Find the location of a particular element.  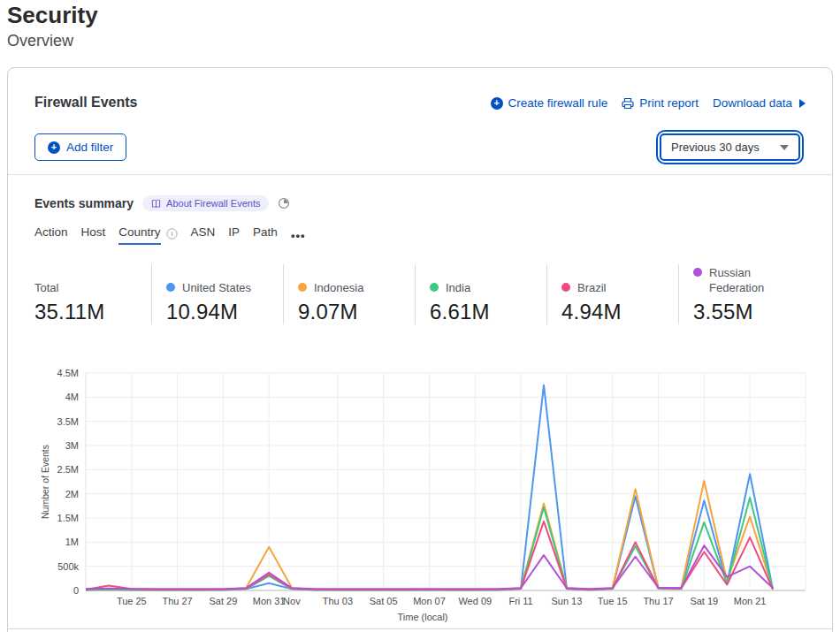

svg-text: 3.5M is located at coordinates (68, 422).